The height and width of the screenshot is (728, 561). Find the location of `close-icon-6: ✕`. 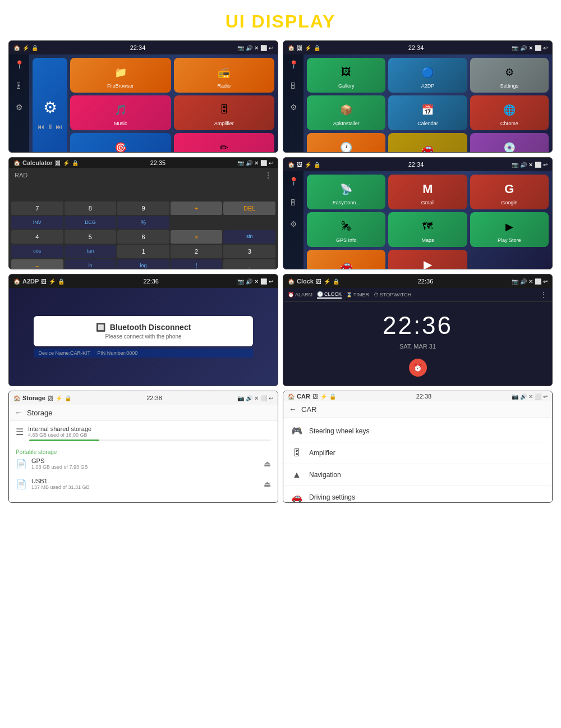

close-icon-6: ✕ is located at coordinates (531, 282).